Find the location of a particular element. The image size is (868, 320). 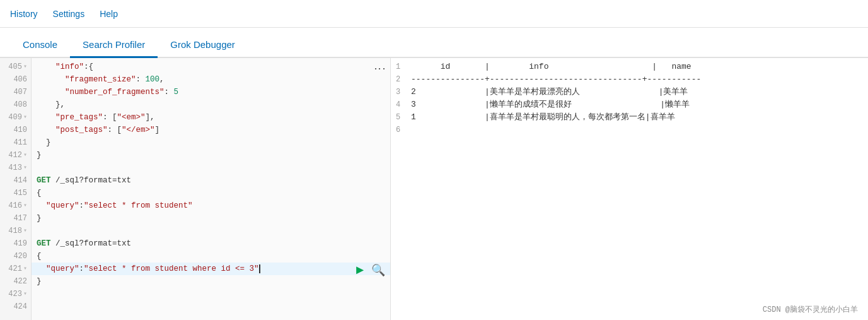

output-line-2: 2 ---------------+----------------------… is located at coordinates (629, 80).